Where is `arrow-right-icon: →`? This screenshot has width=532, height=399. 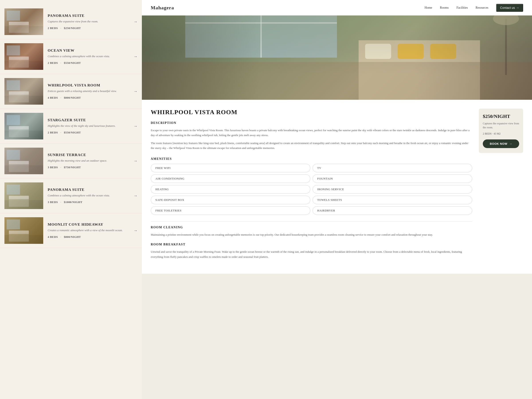
arrow-right-icon: → is located at coordinates (518, 8).